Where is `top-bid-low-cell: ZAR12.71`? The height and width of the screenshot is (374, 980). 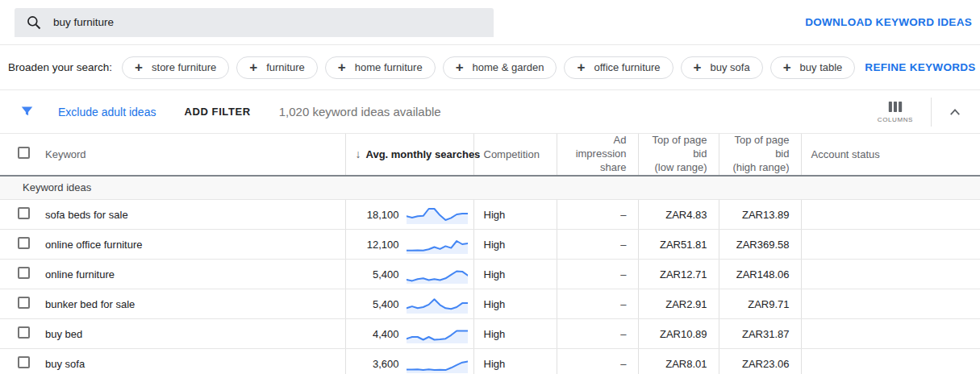 top-bid-low-cell: ZAR12.71 is located at coordinates (678, 274).